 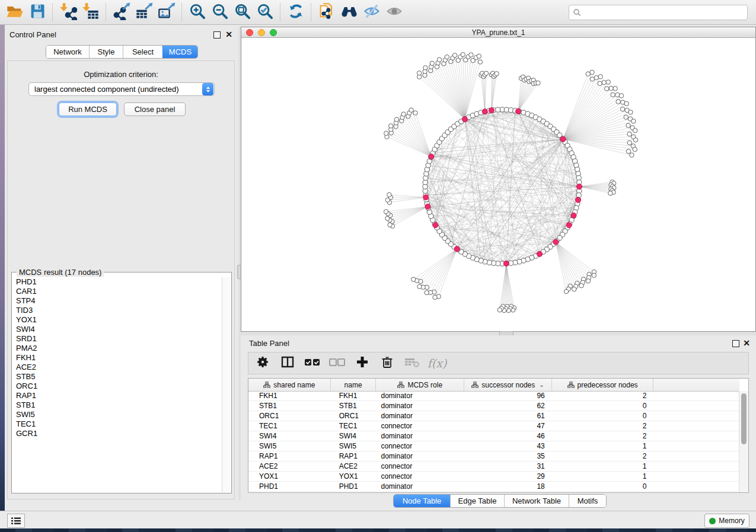 What do you see at coordinates (144, 12) in the screenshot?
I see `export-table-button` at bounding box center [144, 12].